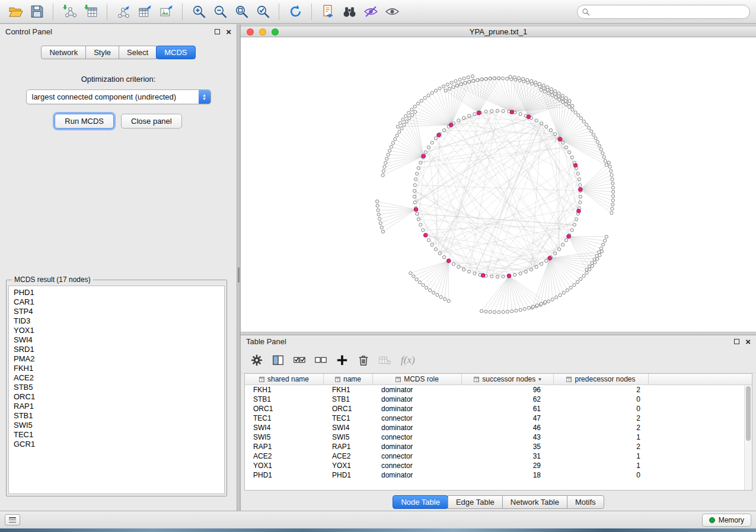 The width and height of the screenshot is (756, 532). I want to click on memory-label: Memory, so click(732, 520).